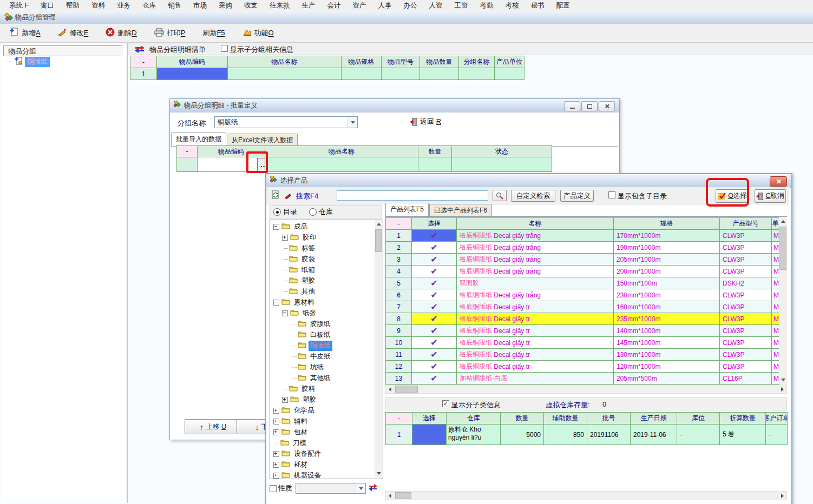 The height and width of the screenshot is (504, 813). What do you see at coordinates (293, 270) in the screenshot?
I see `tree-item-4: 纸箱` at bounding box center [293, 270].